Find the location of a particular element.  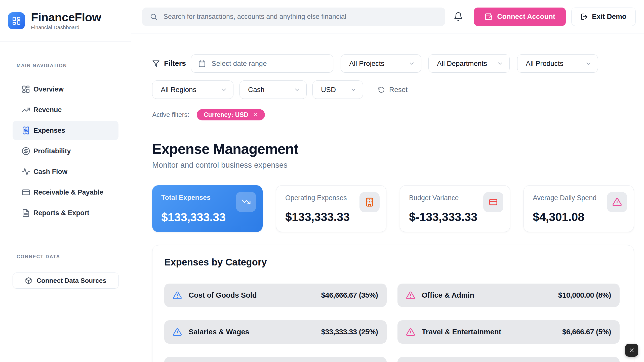

filters-row-2: All Regions Cash USD Reset is located at coordinates (393, 89).